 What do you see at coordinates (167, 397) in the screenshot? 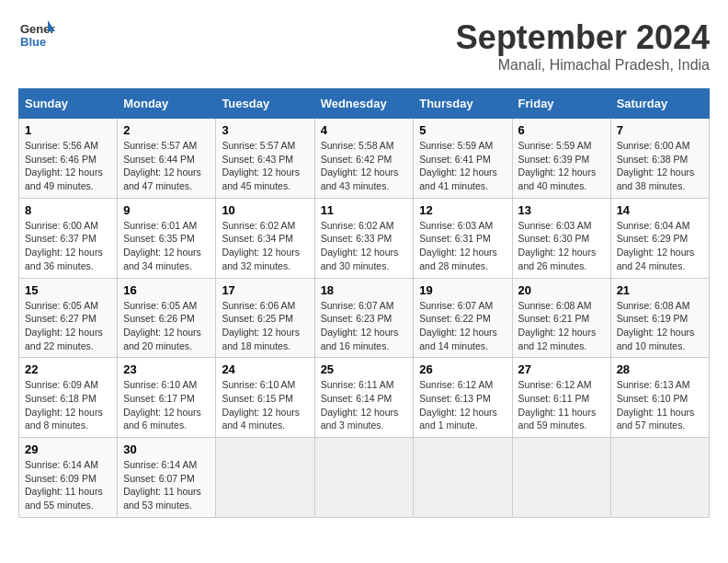
I see `table-row: 23 Sunrise: 6:10 AM Sunset: 6:17 PM Dayl…` at bounding box center [167, 397].